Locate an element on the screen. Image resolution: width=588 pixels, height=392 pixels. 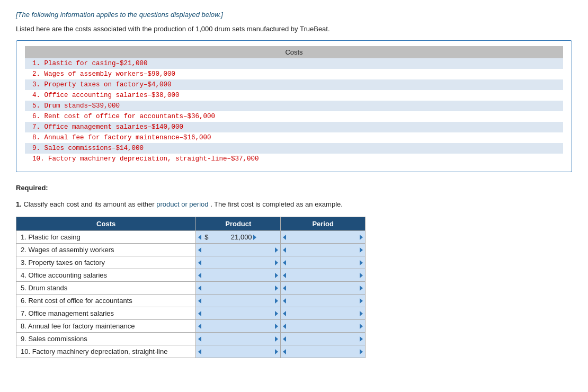
question-text-blue: product or period is located at coordinates (182, 204).